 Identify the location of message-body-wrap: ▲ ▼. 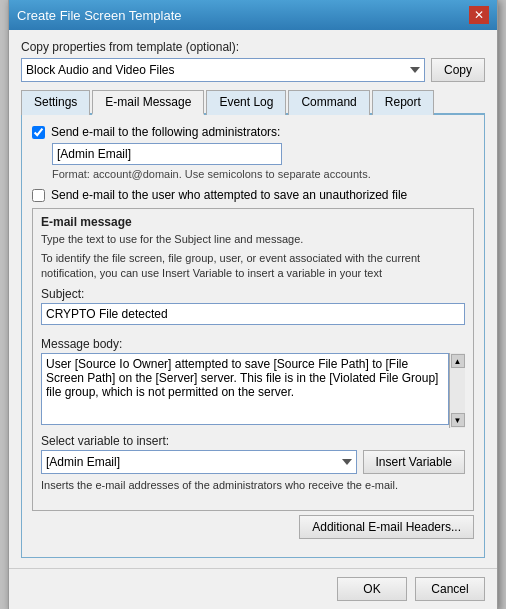
(253, 390).